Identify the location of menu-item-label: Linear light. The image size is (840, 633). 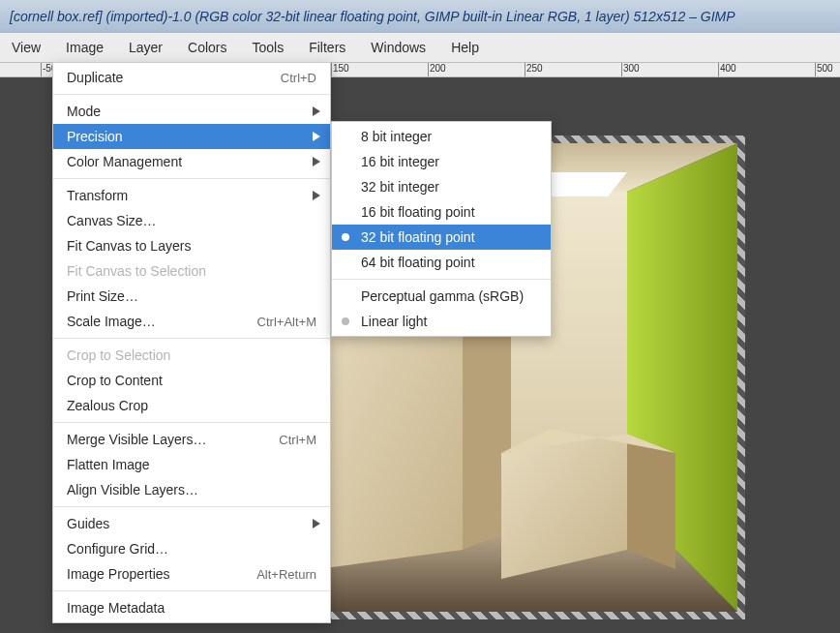
(449, 321).